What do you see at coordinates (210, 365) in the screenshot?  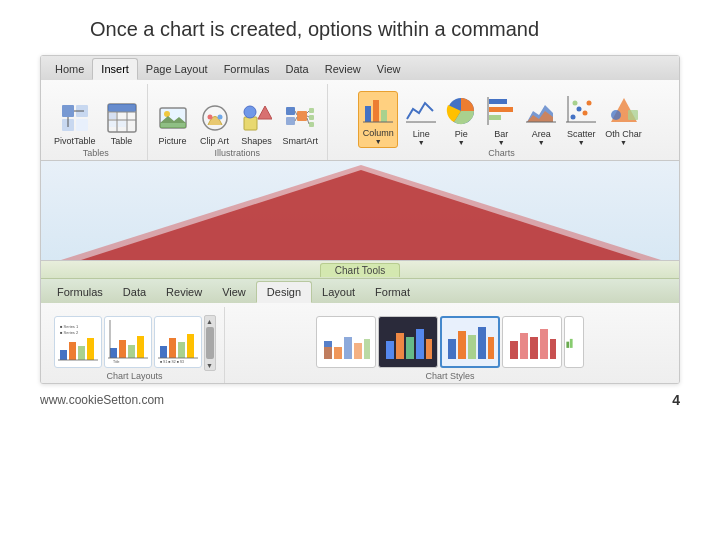 I see `scroll-down-arrow: ▼` at bounding box center [210, 365].